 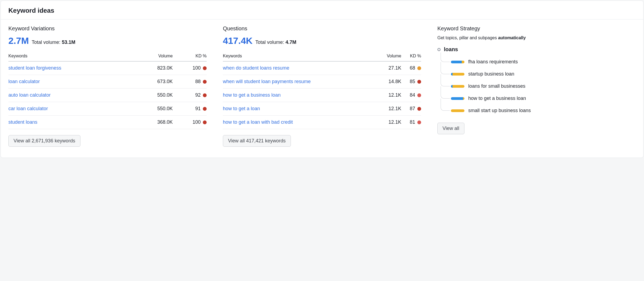 What do you see at coordinates (24, 81) in the screenshot?
I see `keyword-link: loan calculator` at bounding box center [24, 81].